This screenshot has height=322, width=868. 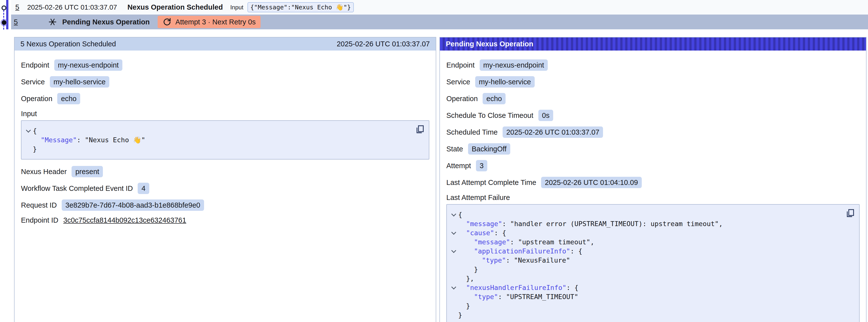 What do you see at coordinates (144, 188) in the screenshot?
I see `field-wft-event-id-value: 4` at bounding box center [144, 188].